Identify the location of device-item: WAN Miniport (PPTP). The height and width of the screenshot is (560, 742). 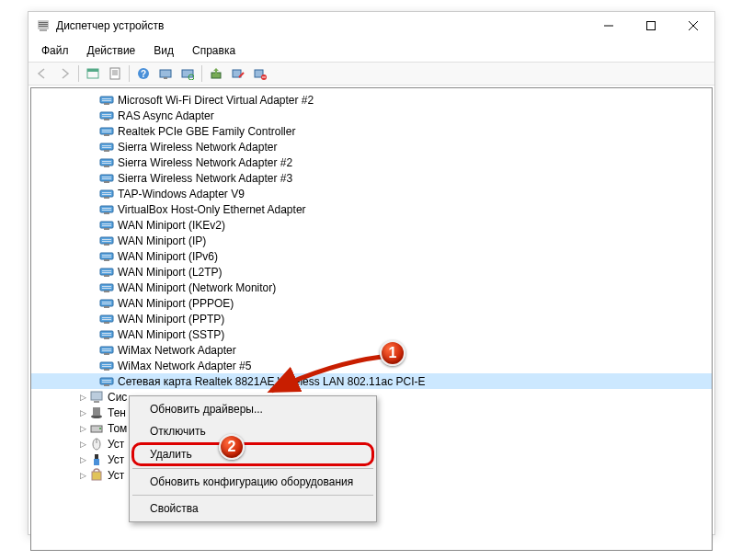
(371, 318).